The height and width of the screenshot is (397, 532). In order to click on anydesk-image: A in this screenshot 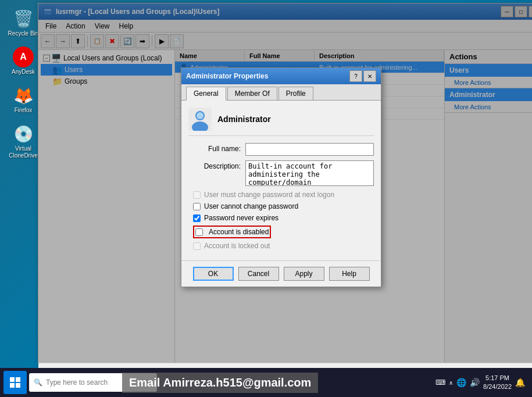, I will do `click(23, 57)`.